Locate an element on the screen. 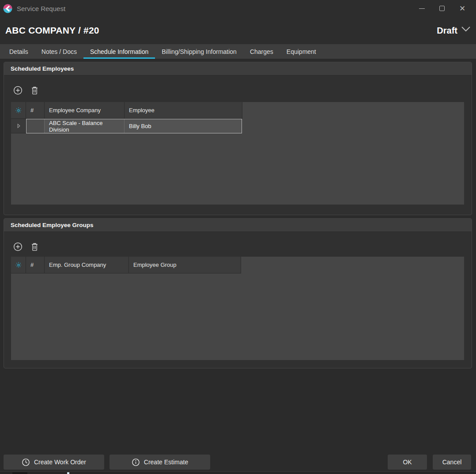 Image resolution: width=476 pixels, height=474 pixels. titlebar: Service Request ✕ is located at coordinates (238, 8).